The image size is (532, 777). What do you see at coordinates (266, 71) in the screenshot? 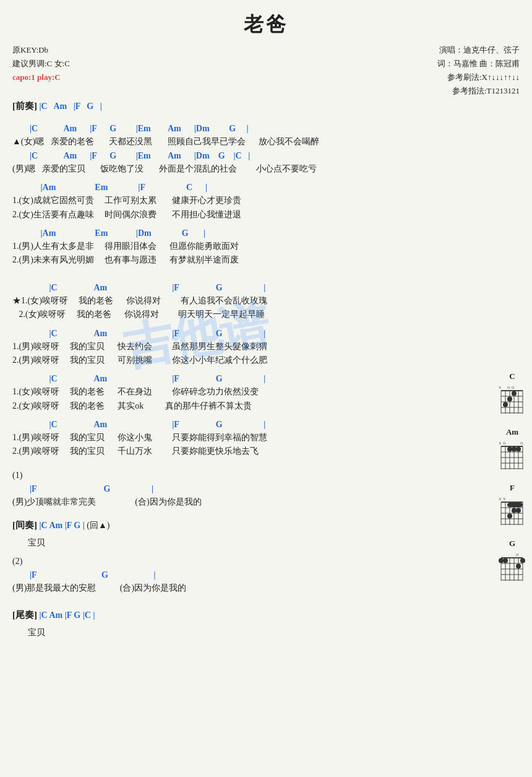
I see `header-area: 原KEY:Db 建议男调:C 女:C capo:1 play:C 演唱：迪克牛仔…` at bounding box center [266, 71].